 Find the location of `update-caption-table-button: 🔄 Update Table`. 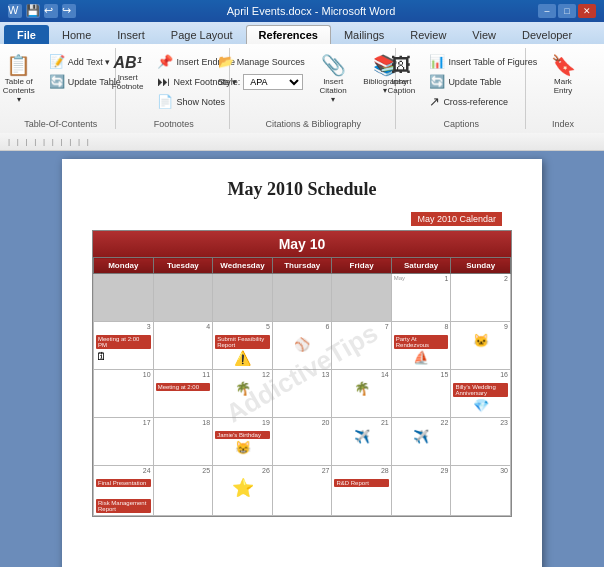

update-caption-table-button: 🔄 Update Table is located at coordinates (483, 82).